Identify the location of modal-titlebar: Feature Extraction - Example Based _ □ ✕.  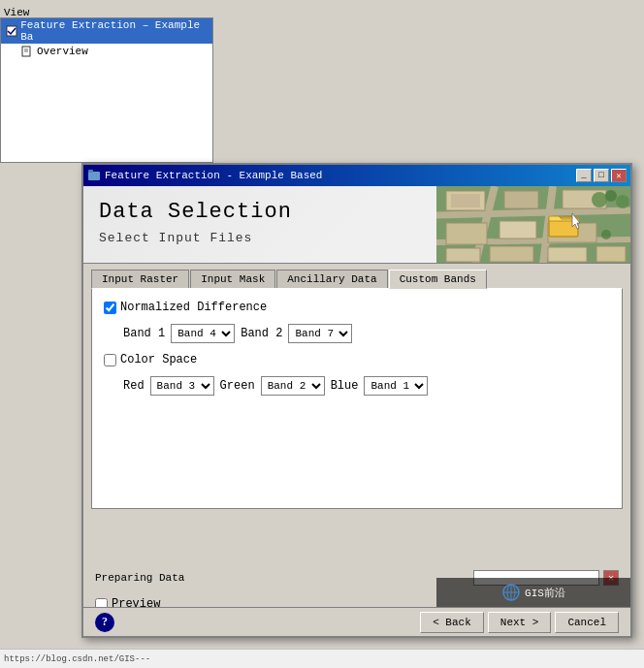
(357, 175).